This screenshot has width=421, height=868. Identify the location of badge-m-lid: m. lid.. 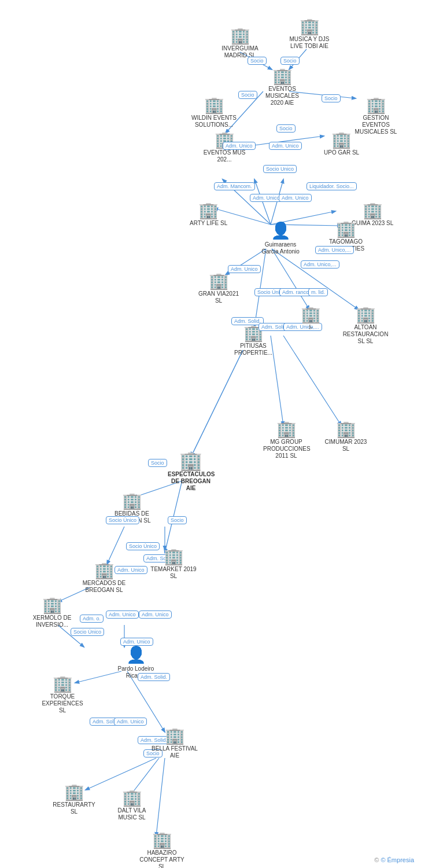
(318, 292).